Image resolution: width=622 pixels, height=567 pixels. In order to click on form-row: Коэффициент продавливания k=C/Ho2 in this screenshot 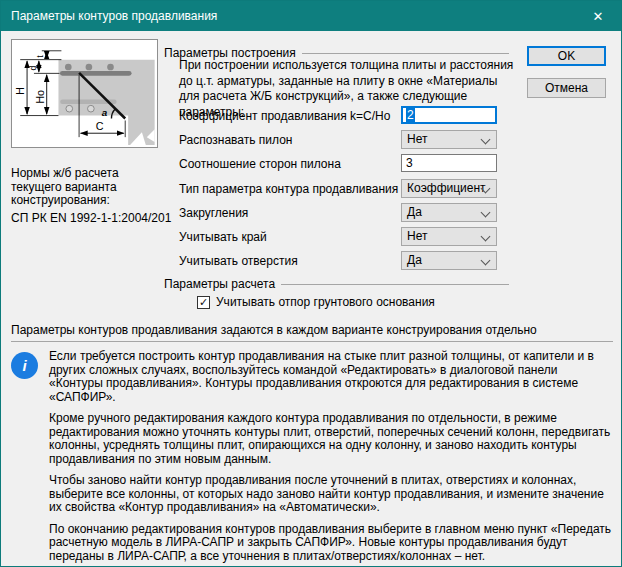, I will do `click(339, 116)`.